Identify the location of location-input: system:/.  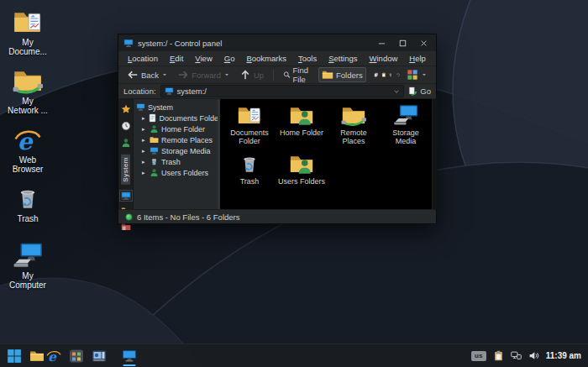
(282, 91).